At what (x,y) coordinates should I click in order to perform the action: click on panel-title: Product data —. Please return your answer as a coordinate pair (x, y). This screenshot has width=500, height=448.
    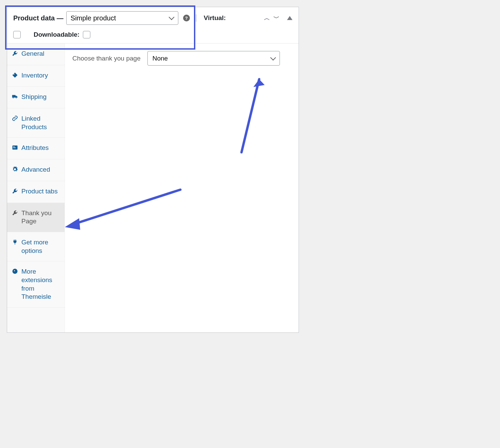
    Looking at the image, I should click on (38, 18).